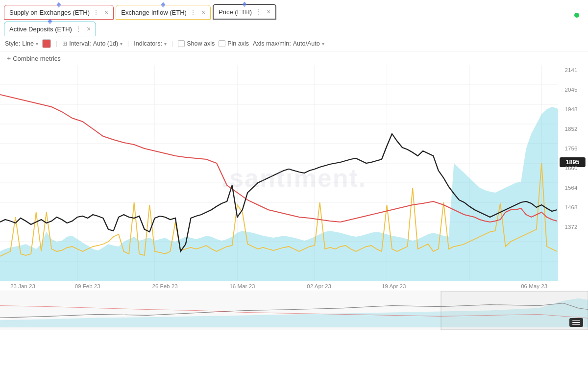  I want to click on combine-metrics-label: Combine metrics, so click(37, 59).